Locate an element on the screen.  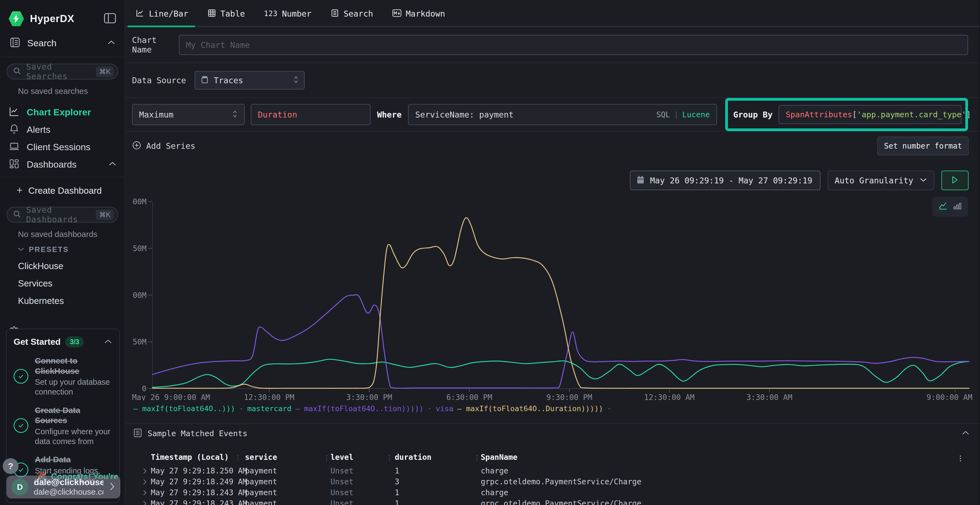
where-value: ServiceName: payment is located at coordinates (533, 115).